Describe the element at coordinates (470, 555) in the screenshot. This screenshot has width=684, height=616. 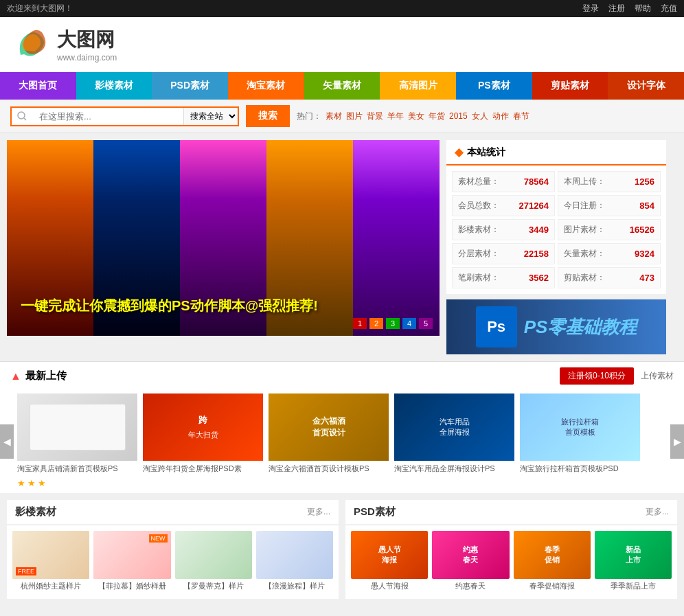
I see `psd-thumb-2: 约惠春天` at that location.